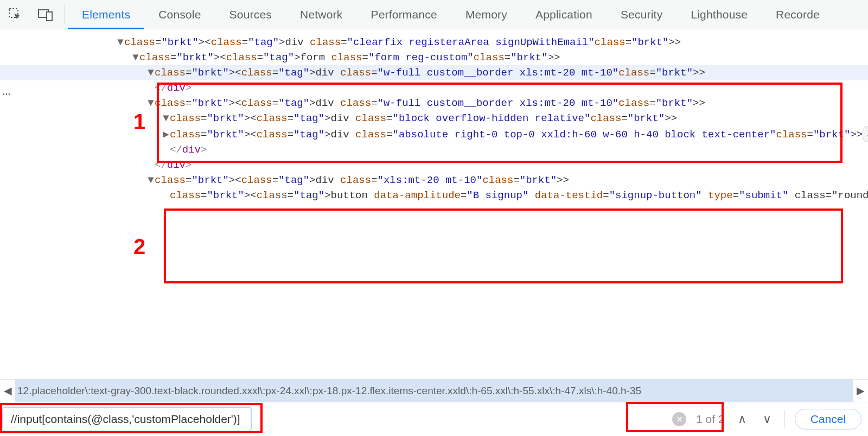 This screenshot has height=436, width=868. Describe the element at coordinates (434, 118) in the screenshot. I see `node-div-relative: ▼class="brkt"><class="tag">div class="bl…` at that location.